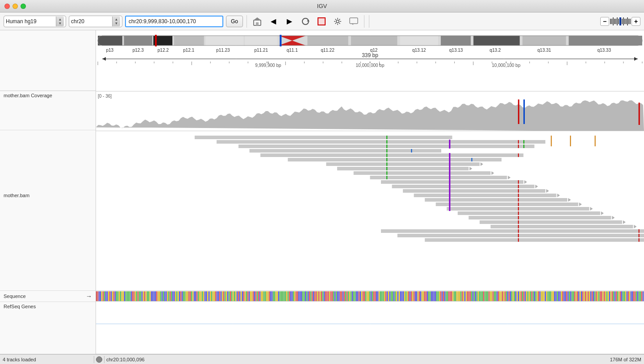  I want to click on locus-value: chr20:9,999,830-10,000,170, so click(163, 21).